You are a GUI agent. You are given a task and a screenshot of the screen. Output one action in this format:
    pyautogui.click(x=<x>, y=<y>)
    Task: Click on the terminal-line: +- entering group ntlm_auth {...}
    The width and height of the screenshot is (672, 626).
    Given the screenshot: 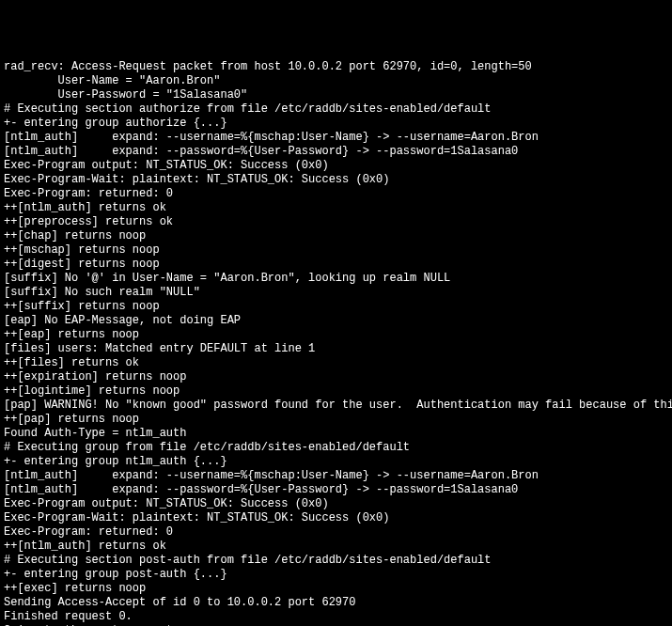 What is the action you would take?
    pyautogui.click(x=336, y=462)
    